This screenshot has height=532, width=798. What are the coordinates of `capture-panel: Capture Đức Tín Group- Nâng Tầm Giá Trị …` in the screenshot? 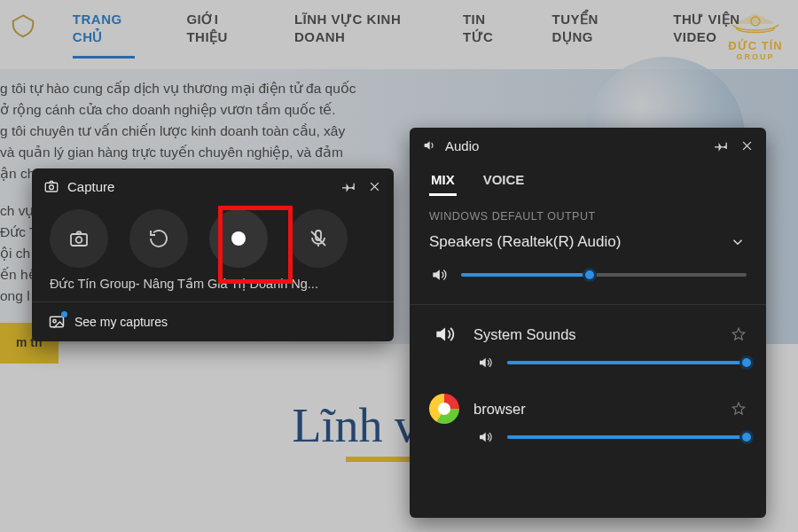 It's located at (213, 255).